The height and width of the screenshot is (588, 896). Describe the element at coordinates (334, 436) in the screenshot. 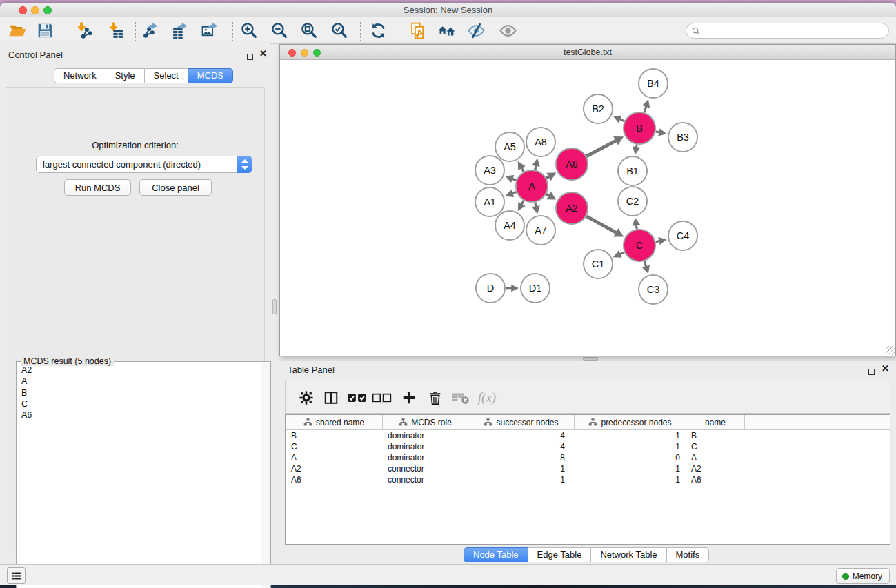

I see `cell-shared_name: B` at that location.